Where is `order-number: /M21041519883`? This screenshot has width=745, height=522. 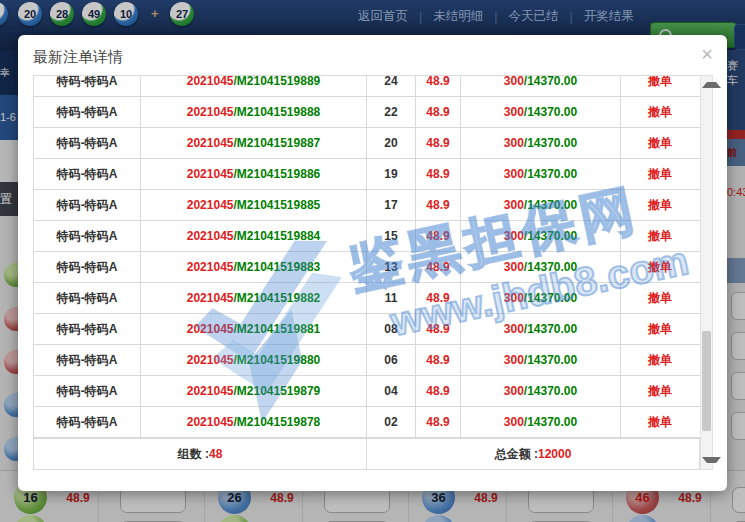 order-number: /M21041519883 is located at coordinates (276, 267).